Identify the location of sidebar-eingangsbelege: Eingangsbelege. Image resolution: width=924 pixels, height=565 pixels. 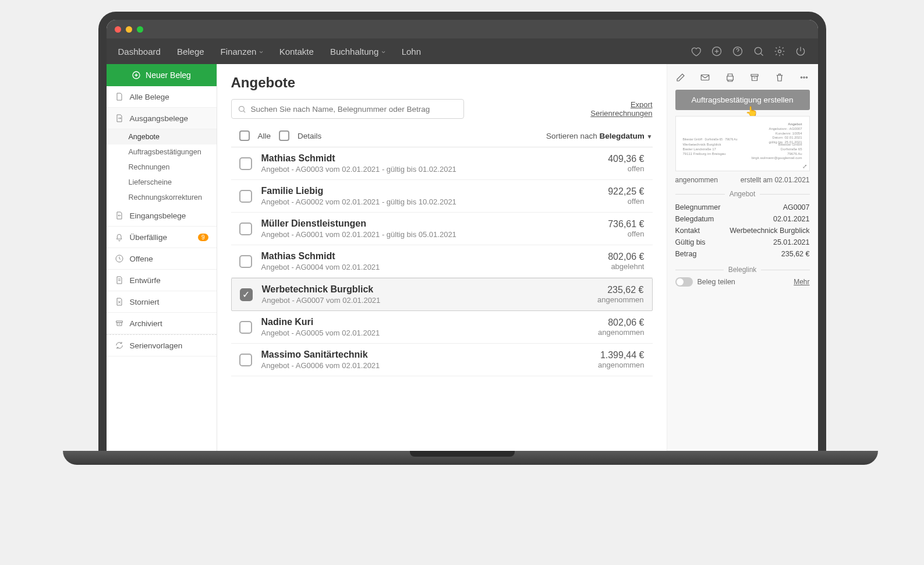
(162, 216).